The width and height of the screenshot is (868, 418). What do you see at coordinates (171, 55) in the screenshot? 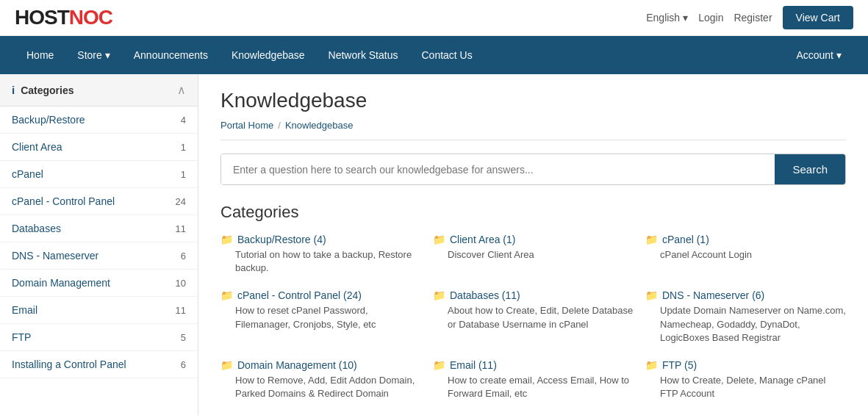
I see `nav-announcements: Announcements` at bounding box center [171, 55].